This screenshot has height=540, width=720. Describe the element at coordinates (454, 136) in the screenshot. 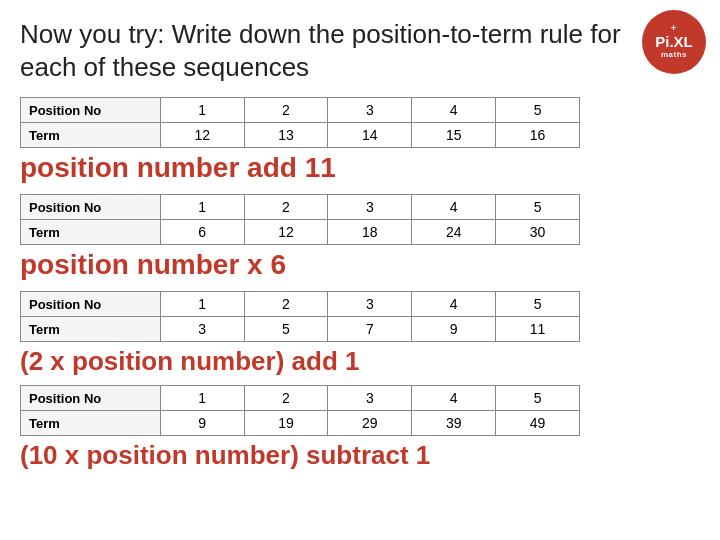

I see `term-val-4: 15` at that location.